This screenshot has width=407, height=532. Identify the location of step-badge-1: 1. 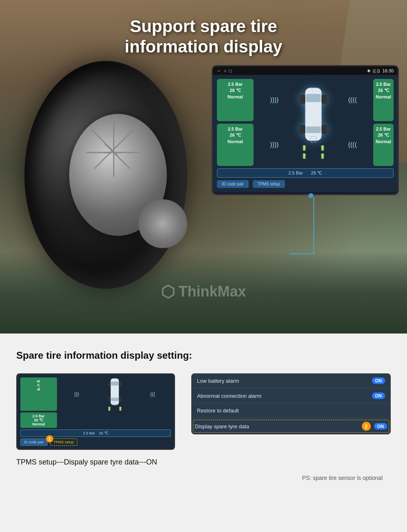
(50, 439).